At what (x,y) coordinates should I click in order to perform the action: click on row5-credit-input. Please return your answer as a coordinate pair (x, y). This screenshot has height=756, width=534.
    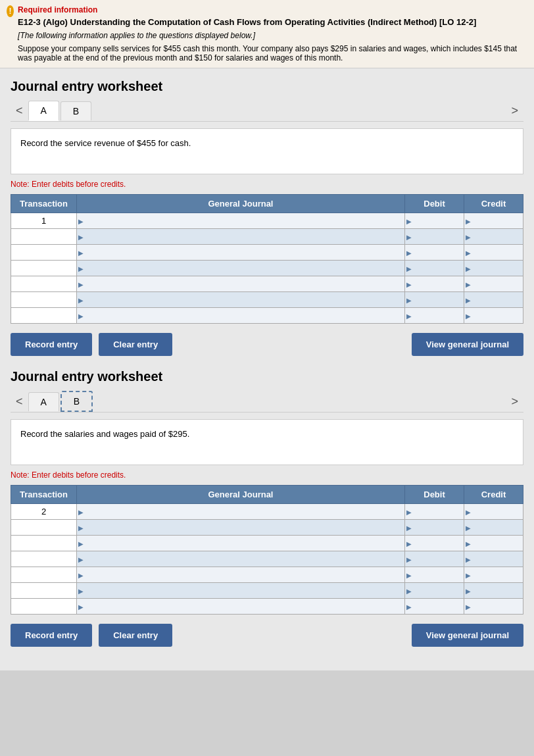
    Looking at the image, I should click on (493, 284).